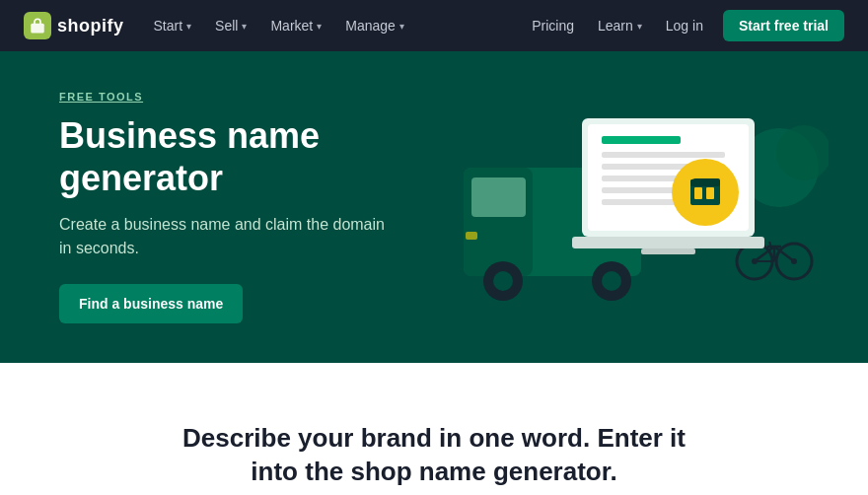 Image resolution: width=868 pixels, height=495 pixels. Describe the element at coordinates (189, 26) in the screenshot. I see `start-chevron-icon: ▾` at that location.